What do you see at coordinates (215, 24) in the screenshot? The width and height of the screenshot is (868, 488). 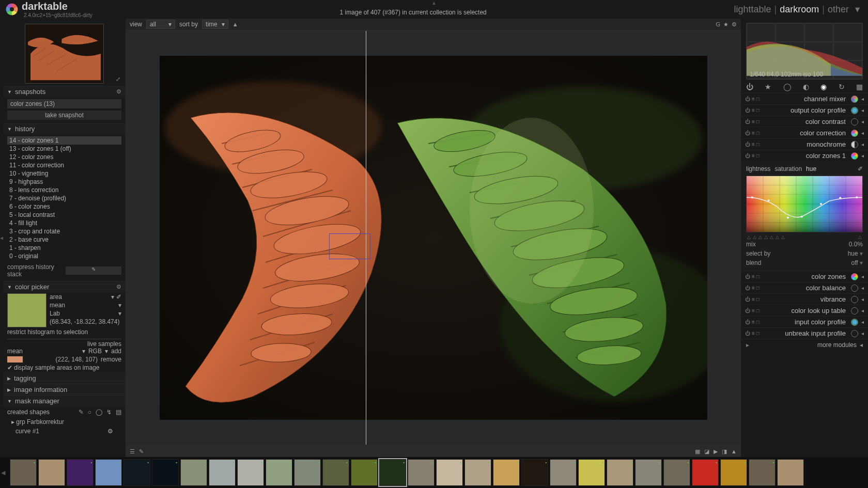 I see `sortby-select: time▾` at bounding box center [215, 24].